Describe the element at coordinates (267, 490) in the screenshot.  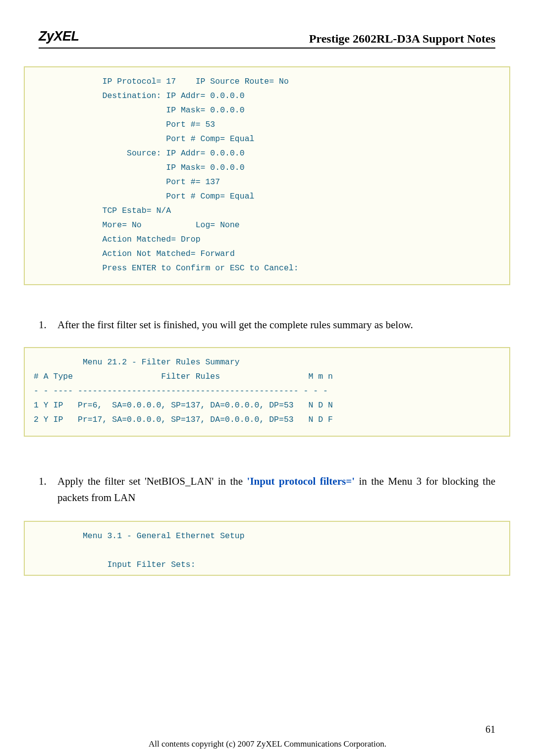
I see `paragraph-2: 1. Apply the filter set 'NetBIOS_LAN' in…` at that location.